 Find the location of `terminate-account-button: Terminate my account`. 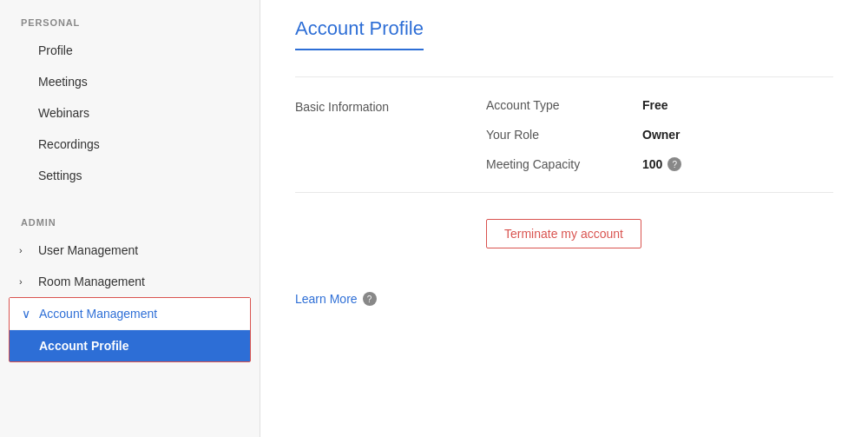

terminate-account-button: Terminate my account is located at coordinates (564, 234).